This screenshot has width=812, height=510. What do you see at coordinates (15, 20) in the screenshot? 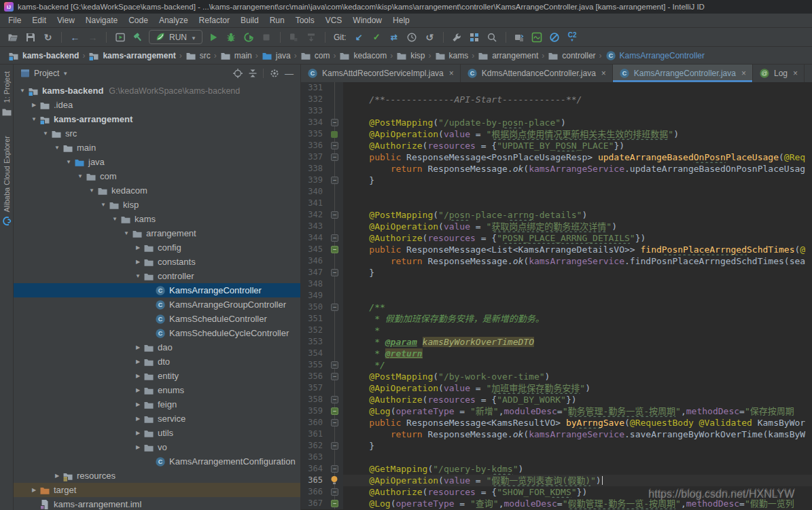
I see `menu-file: File` at bounding box center [15, 20].